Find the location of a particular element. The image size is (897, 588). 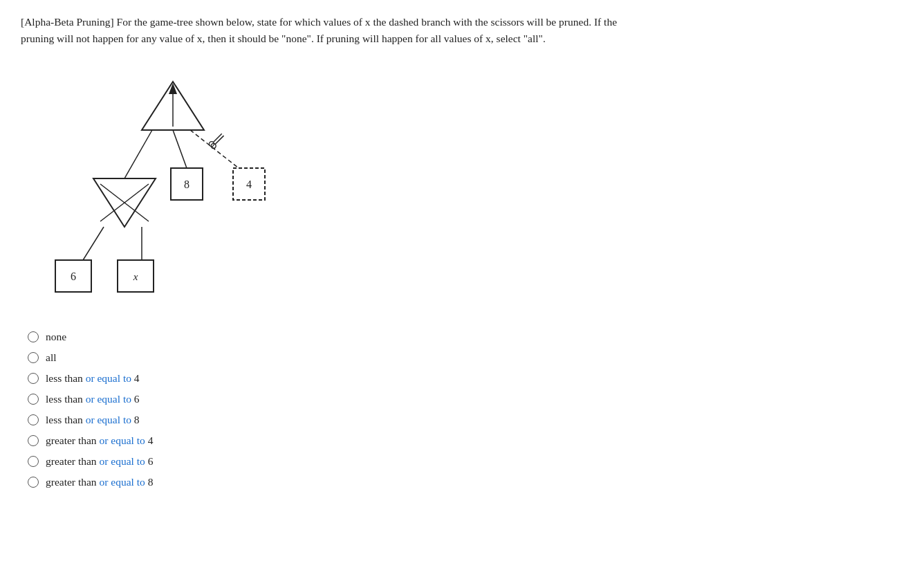

option-none: none is located at coordinates (452, 337).